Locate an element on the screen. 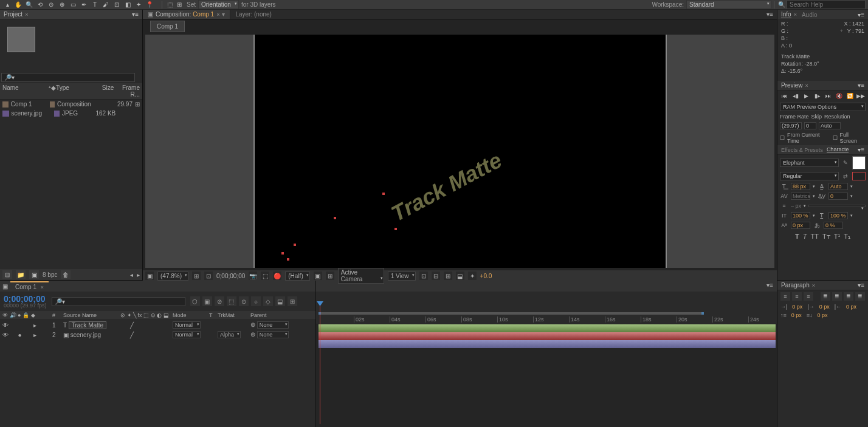 The image size is (868, 427). layer-tab: Layer: (none) is located at coordinates (253, 15).